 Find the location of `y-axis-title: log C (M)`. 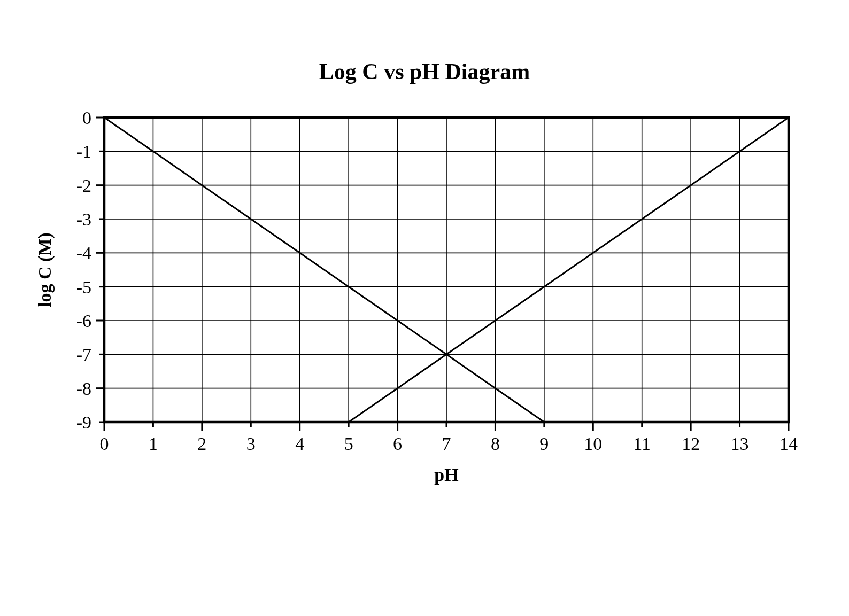

y-axis-title: log C (M) is located at coordinates (45, 270).